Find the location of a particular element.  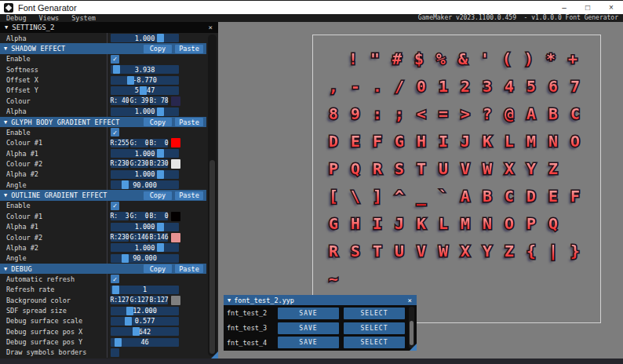

project-panel-header: ▼ font_test_2.yyp × is located at coordinates (320, 300).